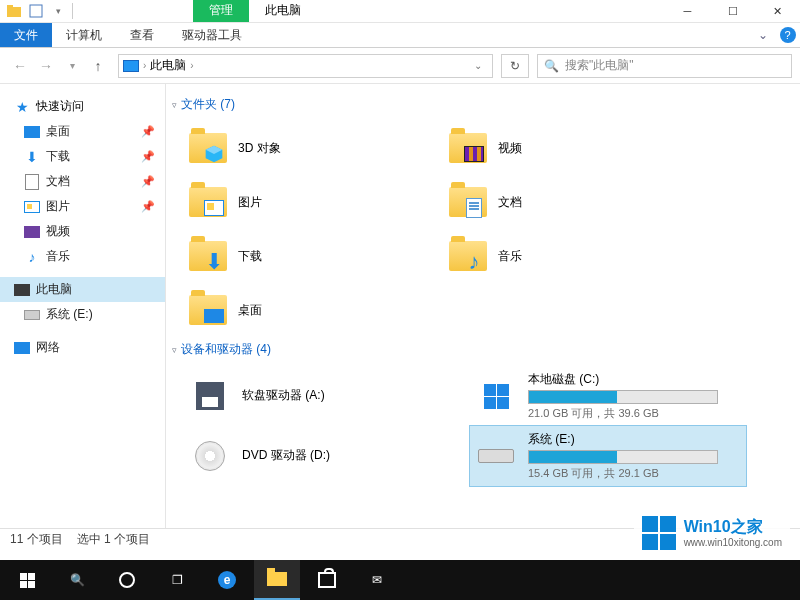  What do you see at coordinates (400, 66) in the screenshot?
I see `nav-row: ← → ▾ ↑ › 此电脑 › ⌄ ↻ 🔍 搜索"此电脑"` at bounding box center [400, 66].